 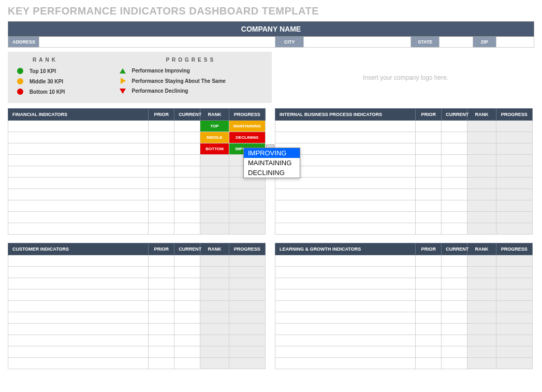 I want to click on triangle-down-icon, so click(x=123, y=91).